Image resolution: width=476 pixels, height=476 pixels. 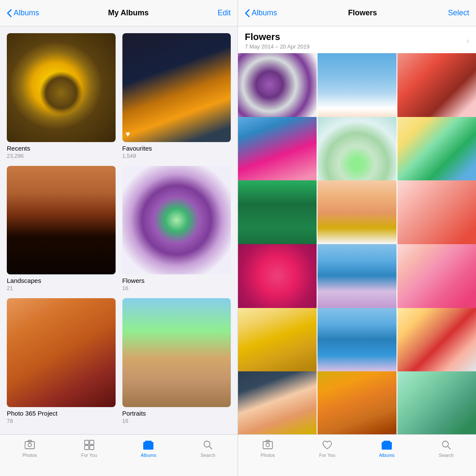 I want to click on flowers-header: Flowers 7 May 2014 – 20 Apr 2019 ›, so click(x=357, y=40).